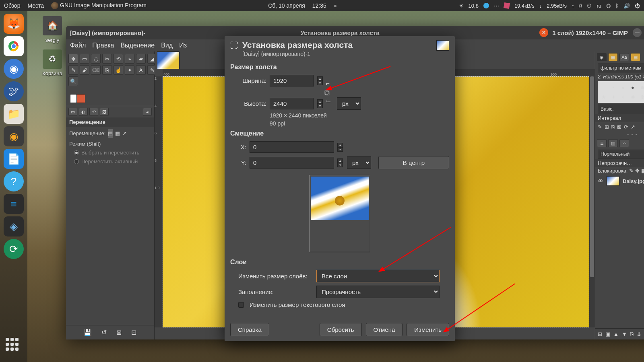  I want to click on brush-new-icon: ⊞, so click(607, 127).